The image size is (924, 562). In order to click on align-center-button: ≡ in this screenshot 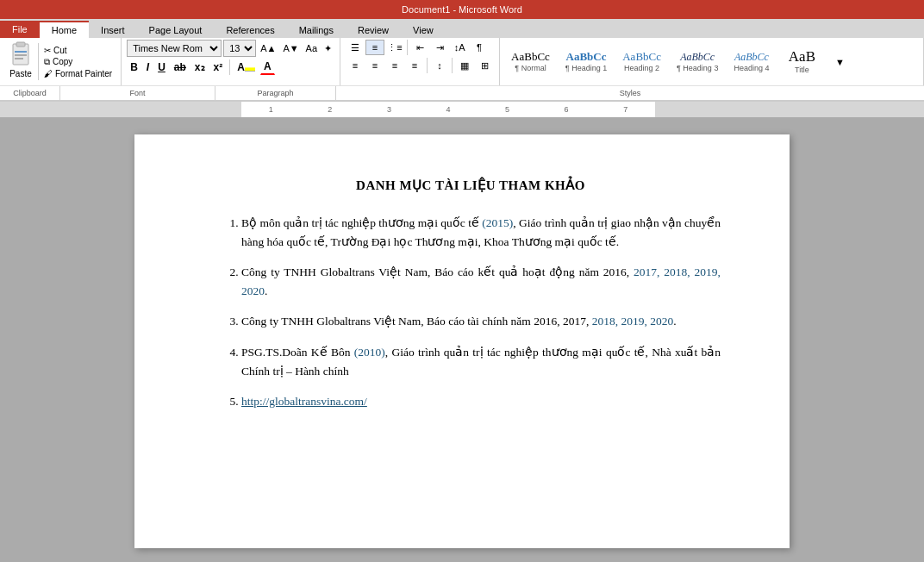, I will do `click(375, 66)`.